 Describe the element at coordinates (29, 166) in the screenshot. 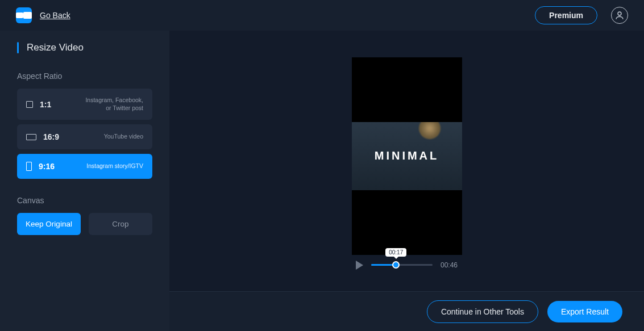

I see `portrait-icon` at that location.